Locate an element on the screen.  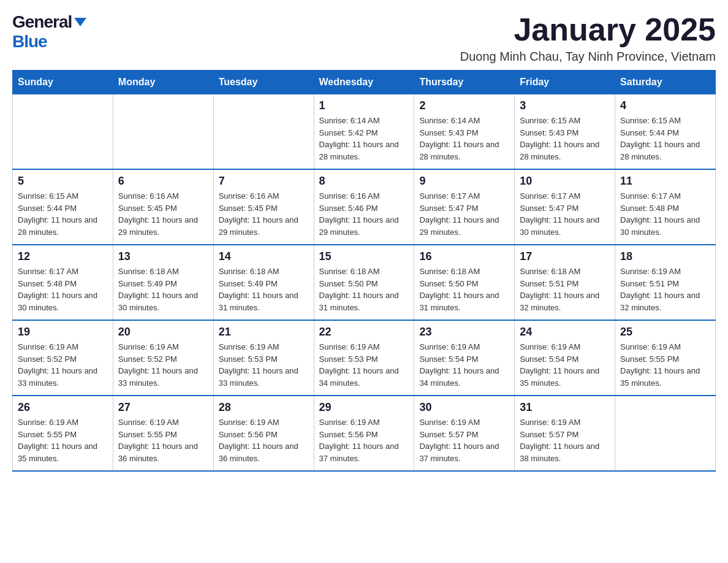
calendar-cell: 8Sunrise: 6:16 AMSunset: 5:46 PMDaylight… is located at coordinates (364, 207).